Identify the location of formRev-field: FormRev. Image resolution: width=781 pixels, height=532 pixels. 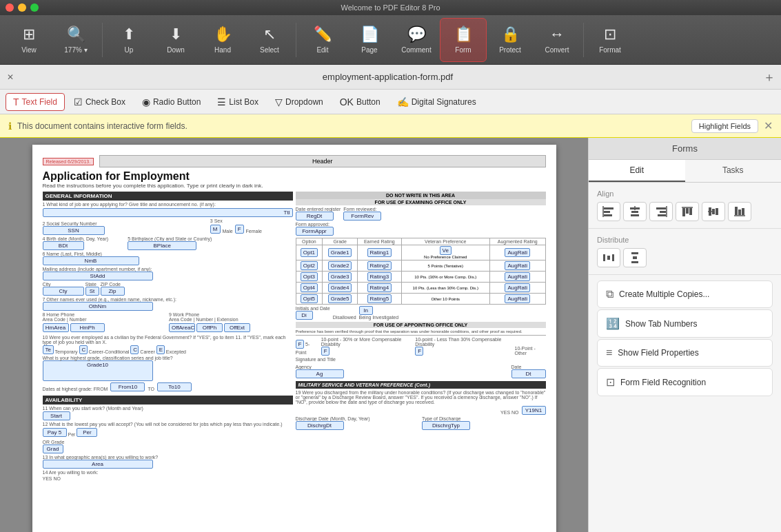
(363, 216).